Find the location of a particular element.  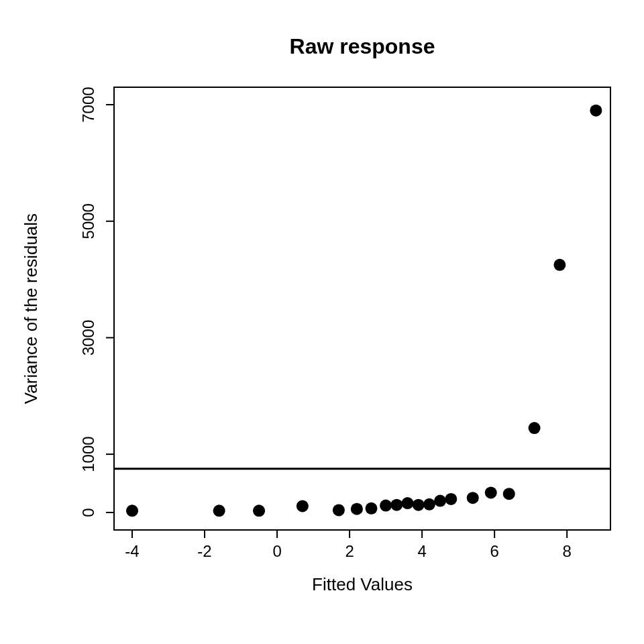

x-tick-label: 8 is located at coordinates (568, 551).